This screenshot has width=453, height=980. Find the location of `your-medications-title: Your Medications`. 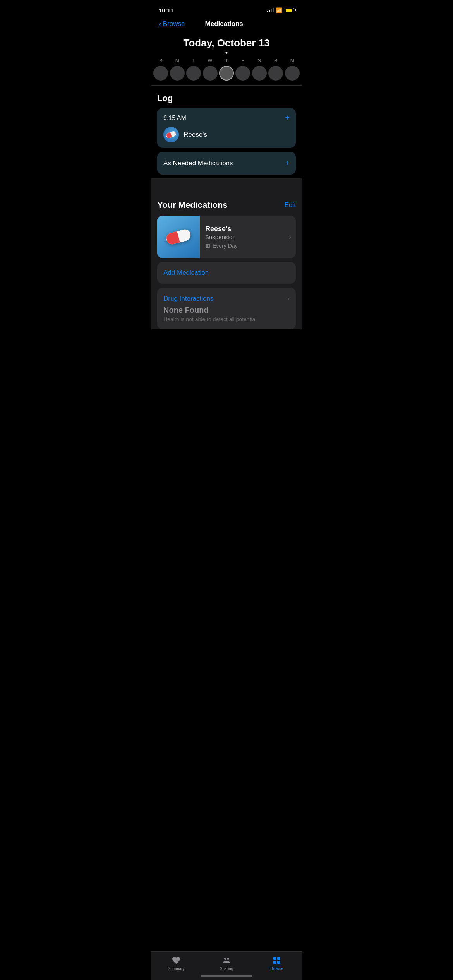

your-medications-title: Your Medications is located at coordinates (192, 205).